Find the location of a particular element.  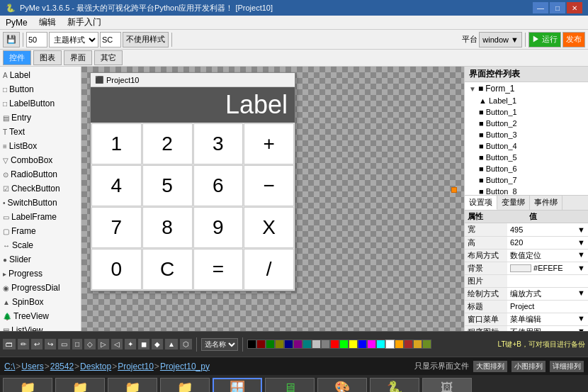

widget-checkbutton: ☑CheckButton is located at coordinates (40, 189).